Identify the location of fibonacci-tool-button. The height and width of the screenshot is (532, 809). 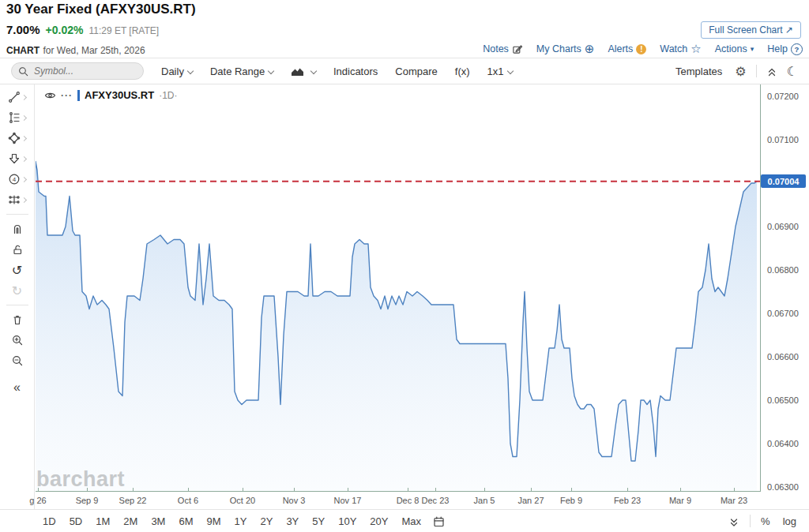
(17, 118).